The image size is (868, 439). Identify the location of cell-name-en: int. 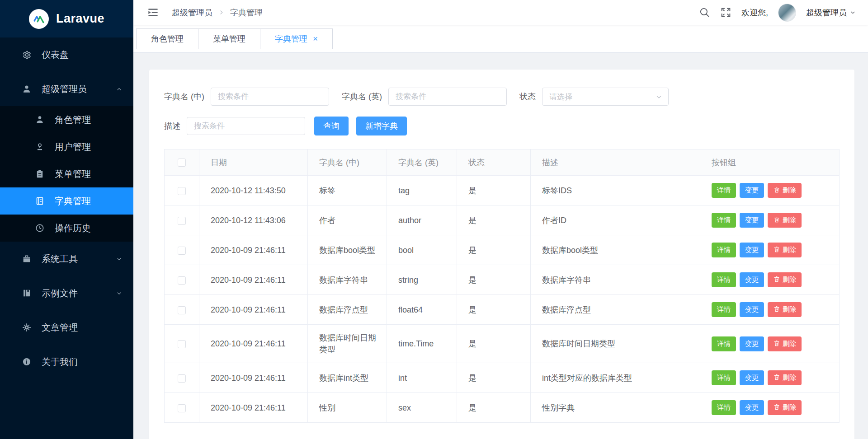
(422, 378).